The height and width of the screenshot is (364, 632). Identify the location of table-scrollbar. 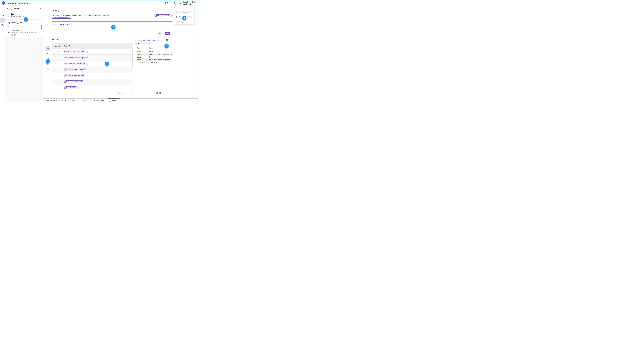
(132, 70).